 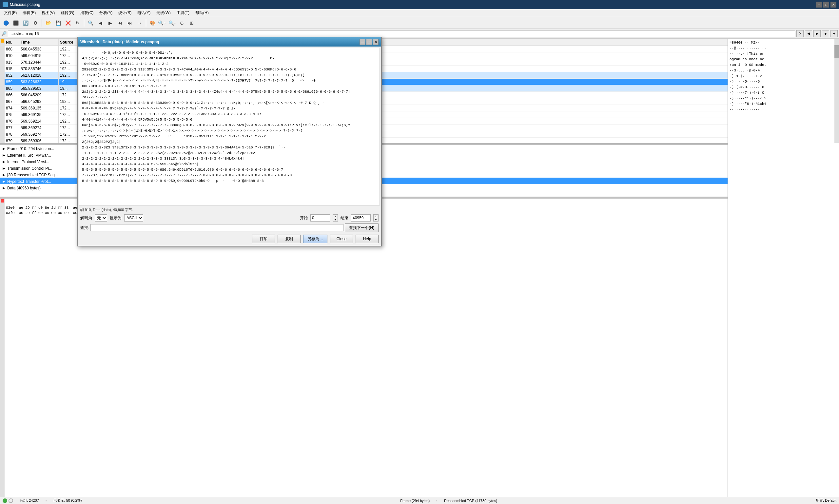 What do you see at coordinates (230, 64) in the screenshot?
I see `dialog-hex-line: ·0<0S0z0·0·0·0·0·161M1t1·1·1·1·1·1·1·2·2` at bounding box center [230, 64].